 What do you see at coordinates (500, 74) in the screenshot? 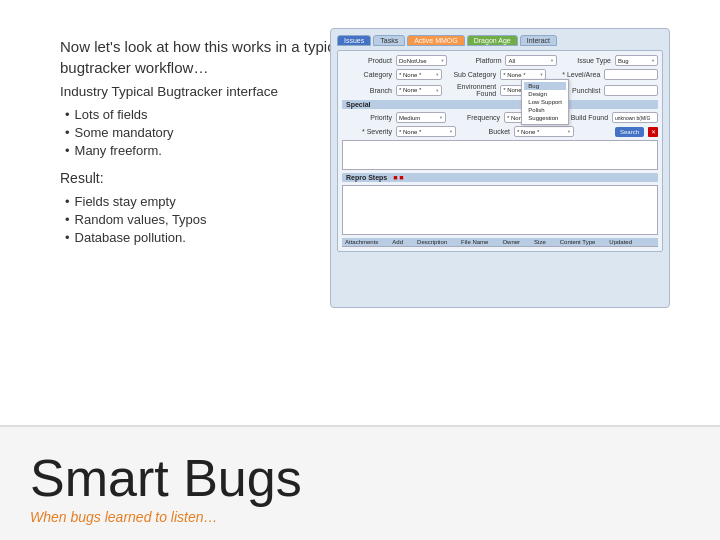
I see `bt-row-2: Category * None * Sub Category * None * …` at bounding box center [500, 74].